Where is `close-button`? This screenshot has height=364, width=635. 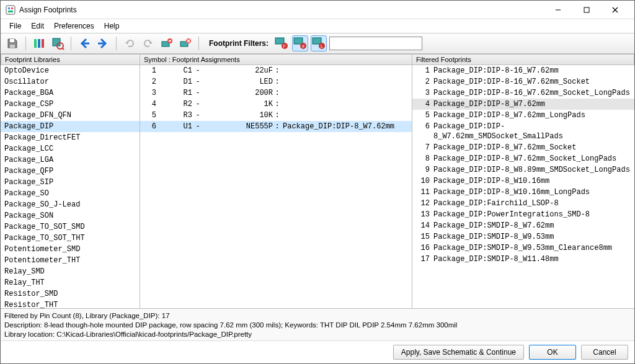 close-button is located at coordinates (615, 10).